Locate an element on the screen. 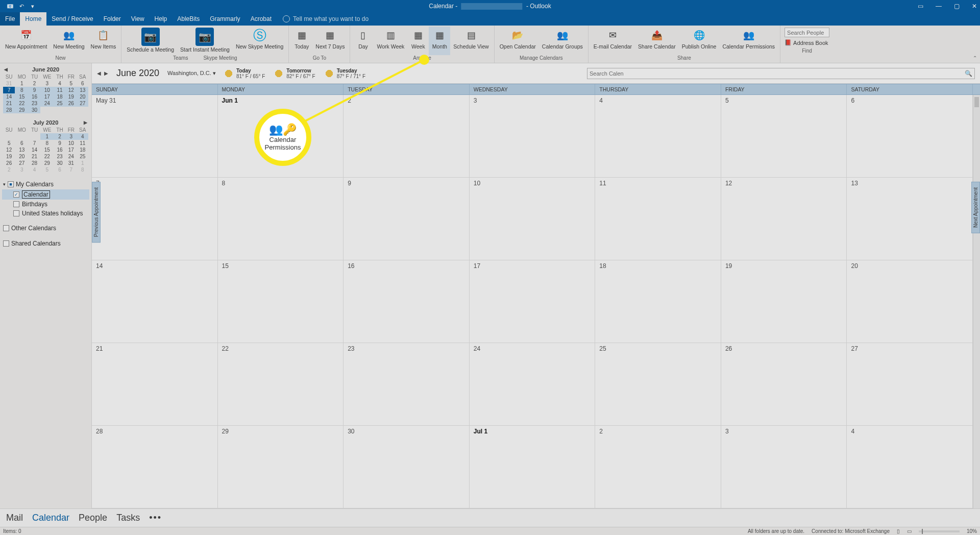  next-period-button: ▶ is located at coordinates (106, 74).